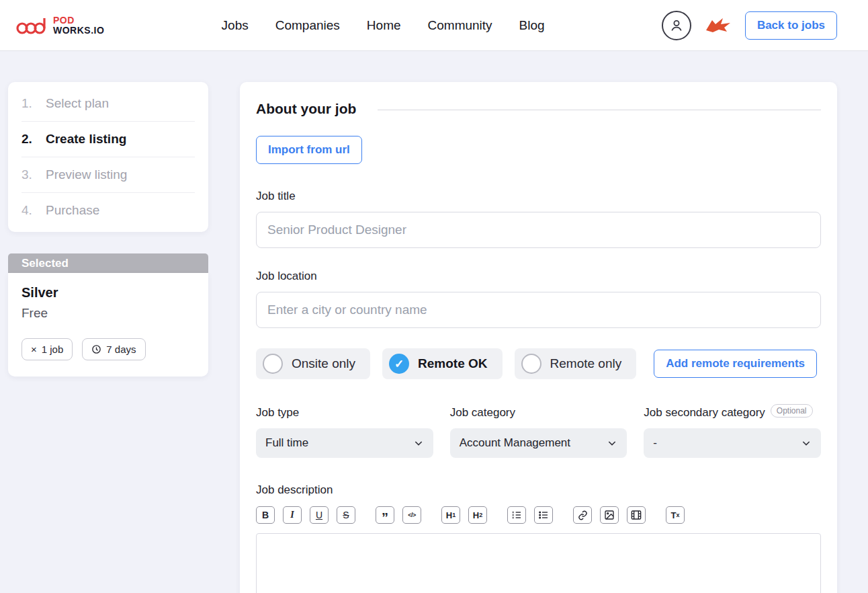  I want to click on job-location-input, so click(539, 310).